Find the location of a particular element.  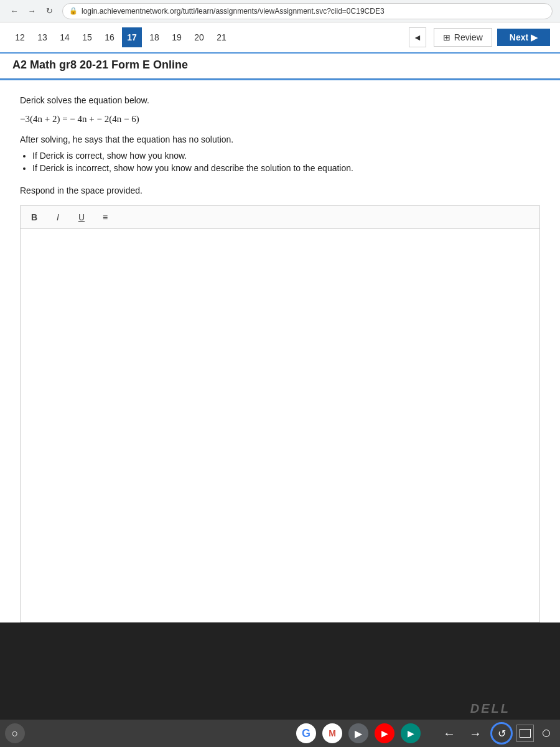

google-icon: G is located at coordinates (306, 733).